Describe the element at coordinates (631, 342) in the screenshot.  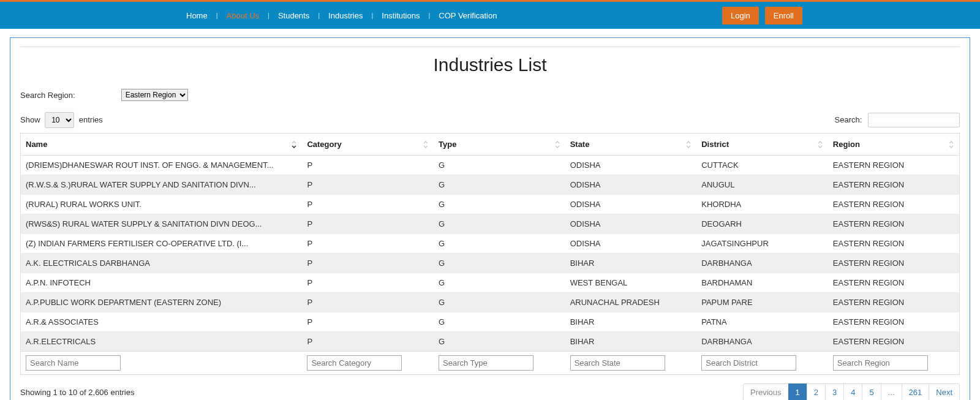
I see `cell-state: BIHAR` at that location.